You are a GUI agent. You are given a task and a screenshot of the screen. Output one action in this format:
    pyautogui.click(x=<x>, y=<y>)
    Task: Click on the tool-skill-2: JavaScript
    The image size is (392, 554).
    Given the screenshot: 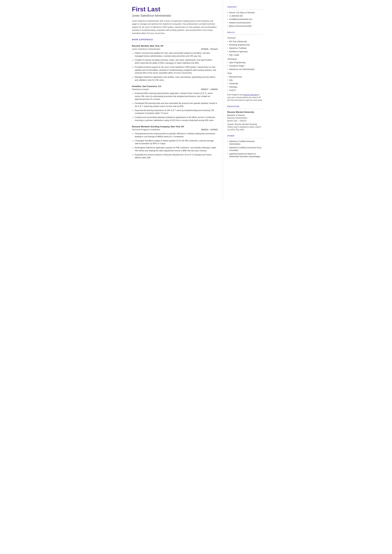 What is the action you would take?
    pyautogui.click(x=245, y=84)
    